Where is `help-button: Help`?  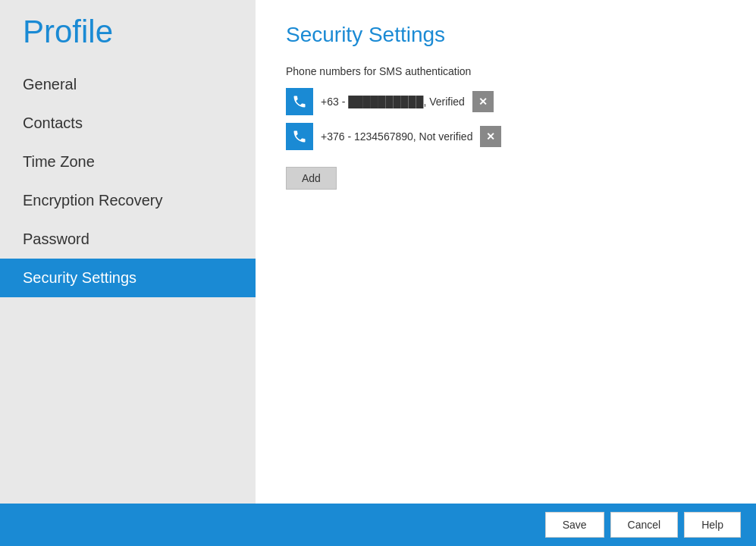
help-button: Help is located at coordinates (713, 525).